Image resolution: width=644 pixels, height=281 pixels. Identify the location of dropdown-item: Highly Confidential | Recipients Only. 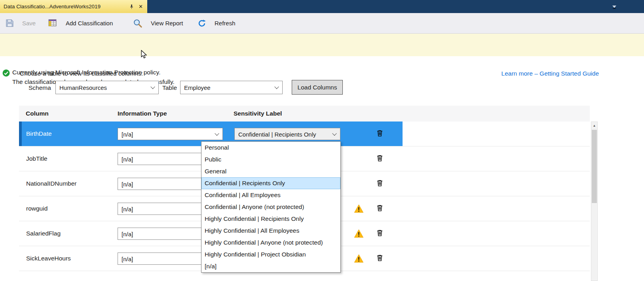
(271, 219).